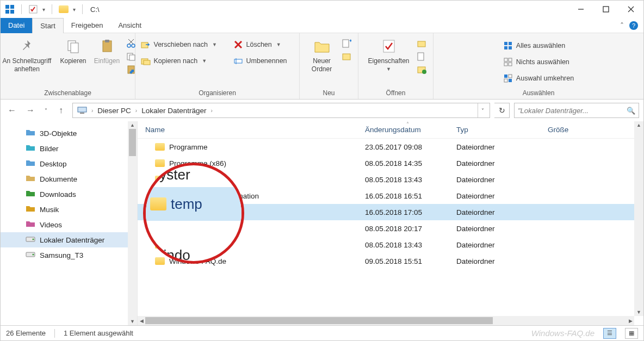 Image resolution: width=644 pixels, height=341 pixels. I want to click on select-none-button: Nichts auswählen, so click(538, 62).